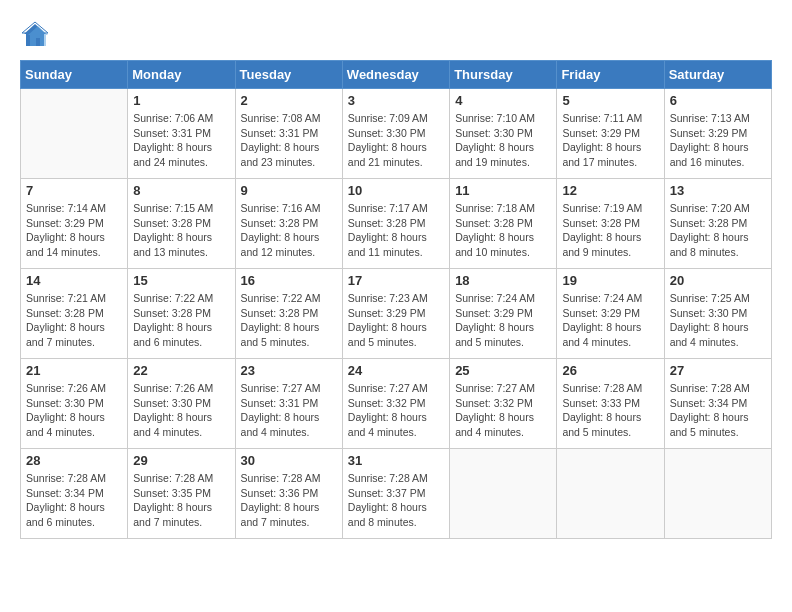  Describe the element at coordinates (503, 140) in the screenshot. I see `day-content: Sunrise: 7:10 AM Sunset: 3:30 PM Dayligh…` at that location.